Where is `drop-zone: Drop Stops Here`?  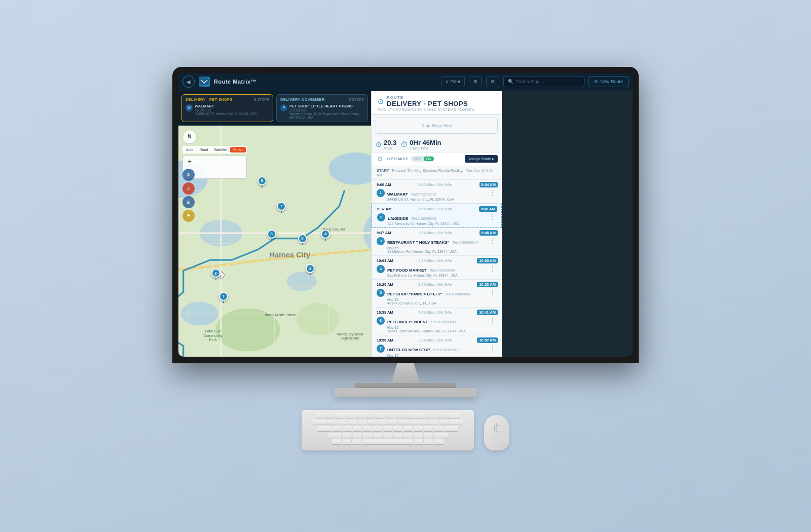
drop-zone: Drop Stops Here is located at coordinates (437, 126).